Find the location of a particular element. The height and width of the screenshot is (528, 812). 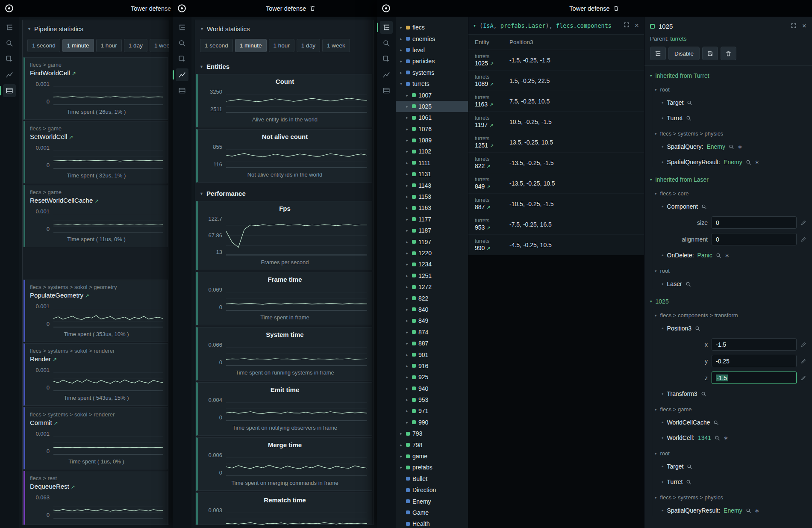

stat-link: Render↗ is located at coordinates (97, 359).